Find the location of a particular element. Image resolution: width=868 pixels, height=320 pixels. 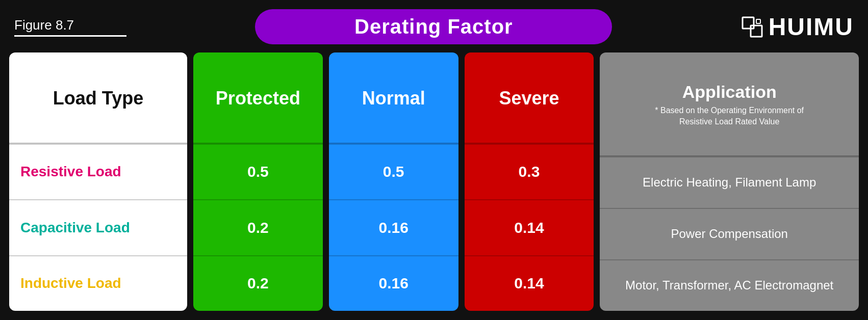

load-type-inductive: Inductive Load is located at coordinates (98, 283).